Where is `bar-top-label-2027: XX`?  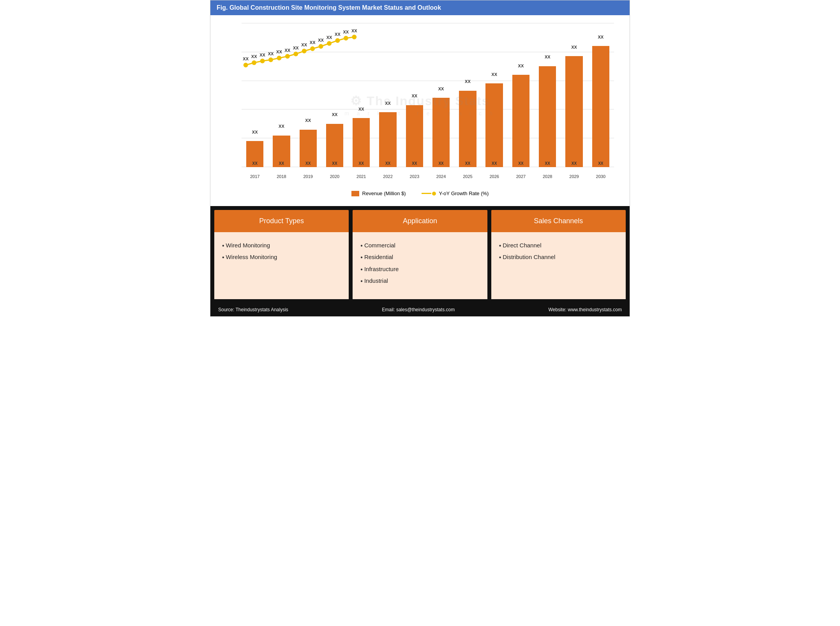
bar-top-label-2027: XX is located at coordinates (521, 66).